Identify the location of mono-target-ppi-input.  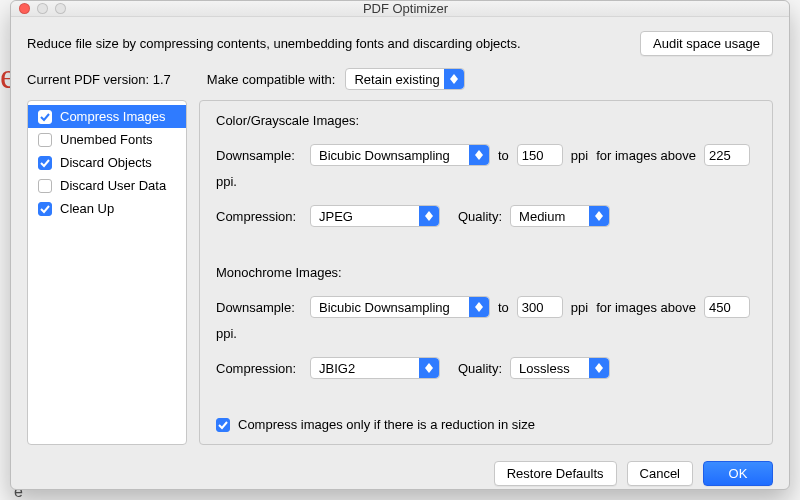
(540, 307).